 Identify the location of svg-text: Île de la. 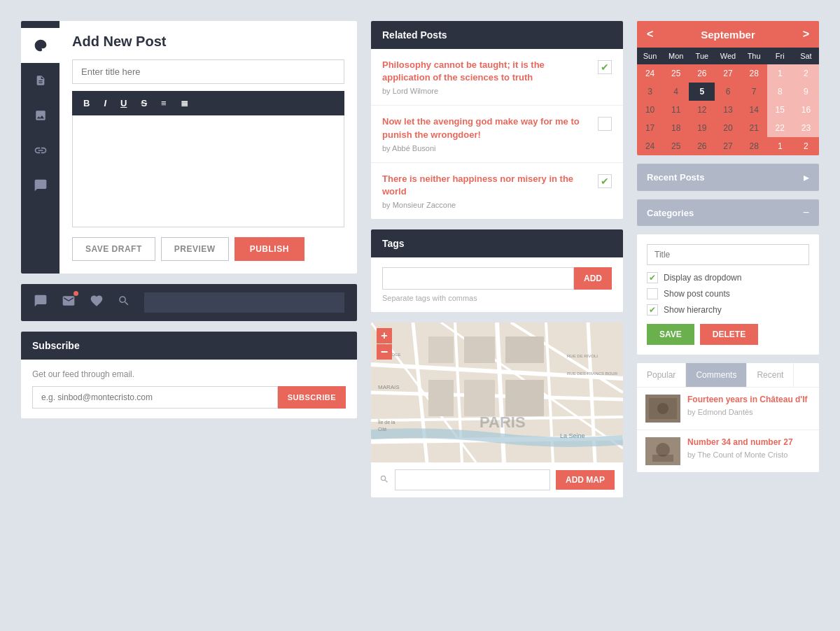
(386, 422).